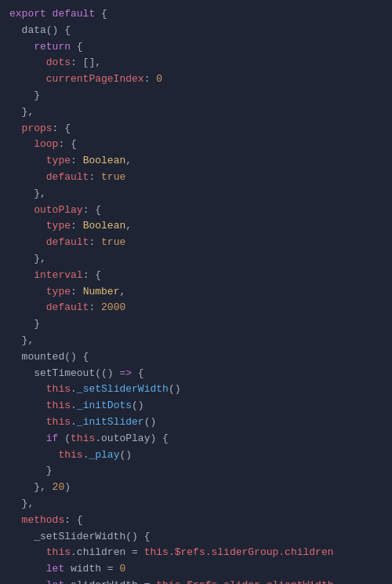 Image resolution: width=392 pixels, height=584 pixels. Describe the element at coordinates (196, 210) in the screenshot. I see `code-line: outoPlay: {` at that location.